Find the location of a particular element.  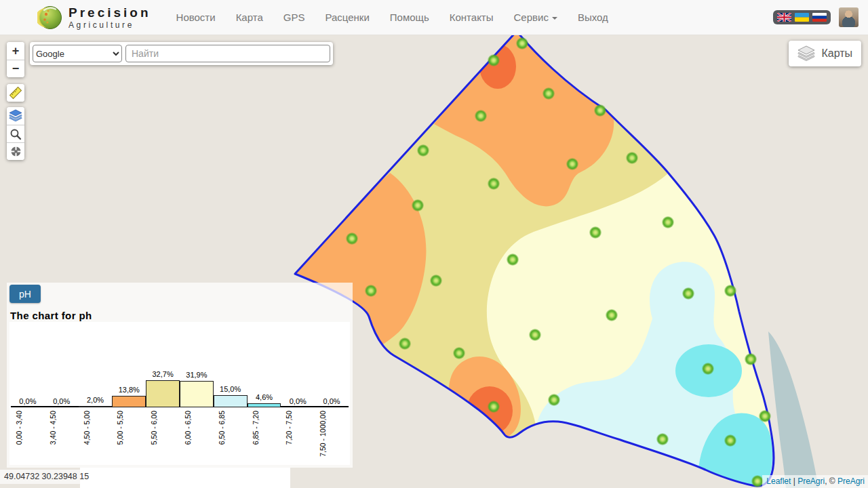

main-nav: НовостиКартаGPSРасценкиПомощьКонтактыСер… is located at coordinates (392, 18).